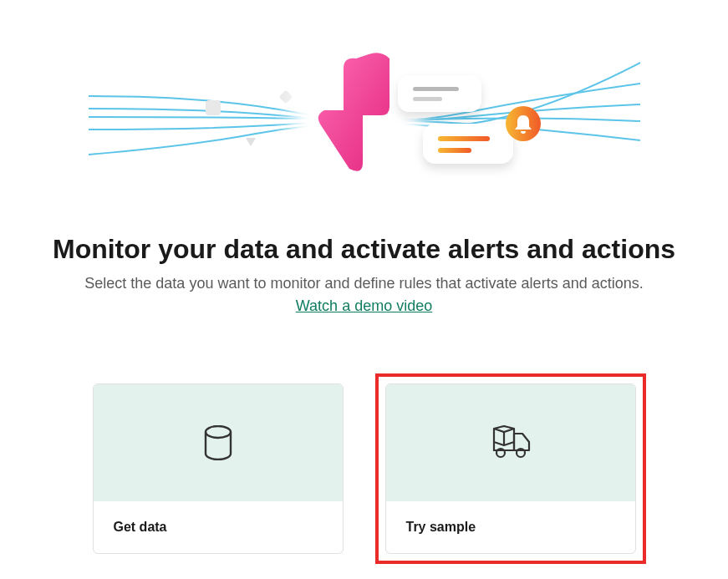 The height and width of the screenshot is (579, 728). I want to click on page-heading: Monitor your data and activate alerts an…, so click(364, 249).